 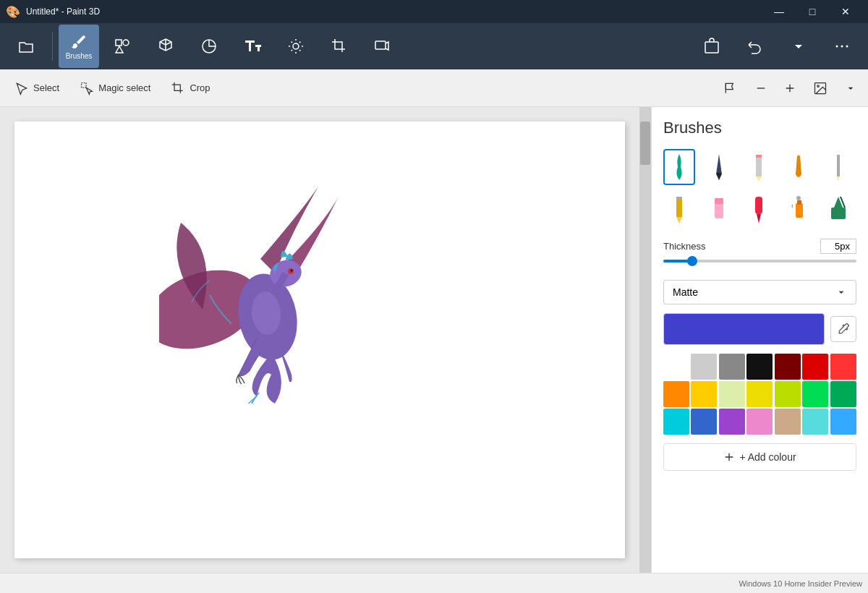 What do you see at coordinates (799, 167) in the screenshot?
I see `brush-orange` at bounding box center [799, 167].